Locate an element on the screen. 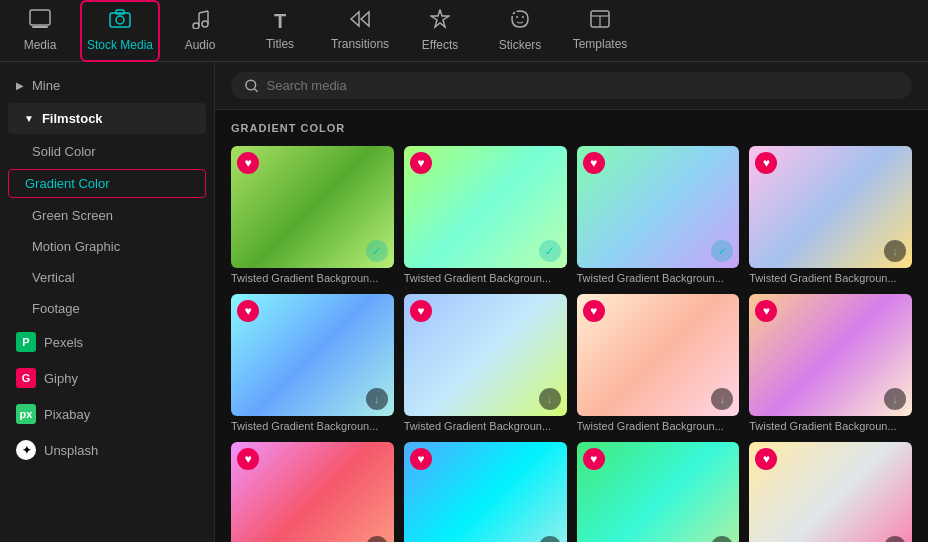 The width and height of the screenshot is (928, 542). unsplash-icon: ✦ is located at coordinates (26, 450).